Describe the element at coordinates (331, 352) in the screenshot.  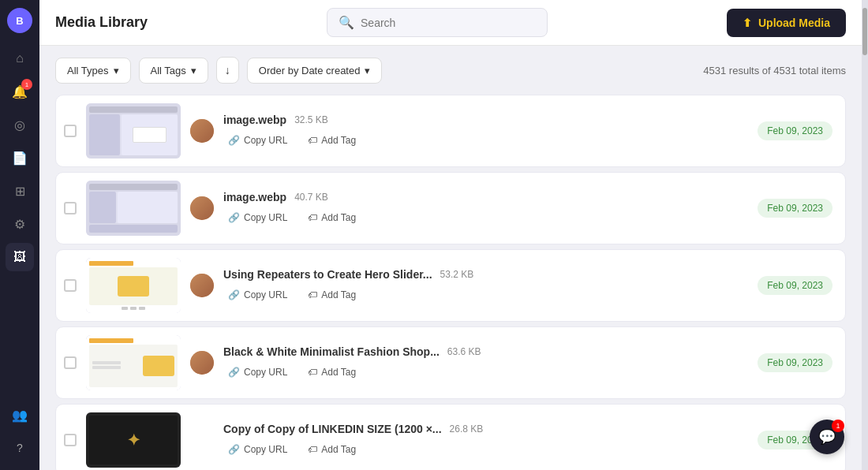
I see `media-name: Black & White Minimalist Fashion Shop...` at that location.